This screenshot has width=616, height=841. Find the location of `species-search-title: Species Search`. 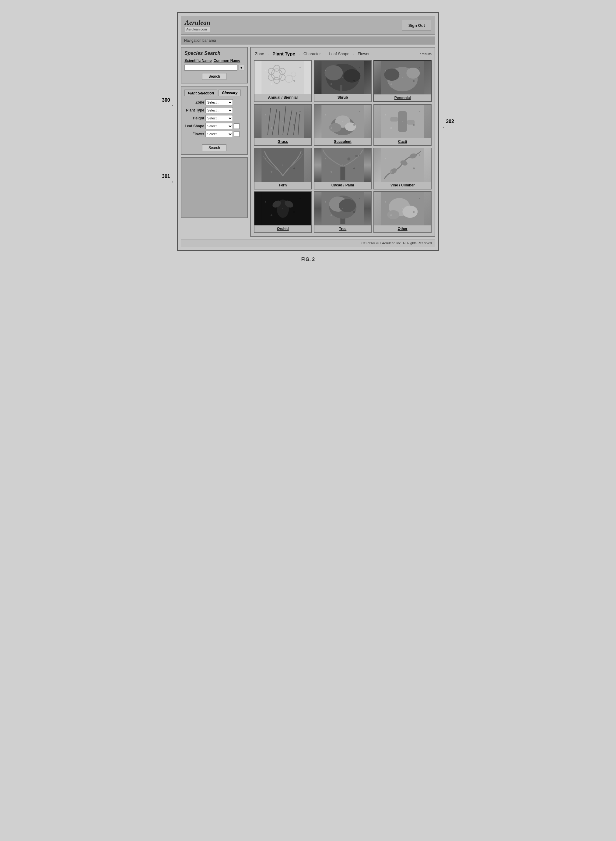

species-search-title: Species Search is located at coordinates (214, 53).